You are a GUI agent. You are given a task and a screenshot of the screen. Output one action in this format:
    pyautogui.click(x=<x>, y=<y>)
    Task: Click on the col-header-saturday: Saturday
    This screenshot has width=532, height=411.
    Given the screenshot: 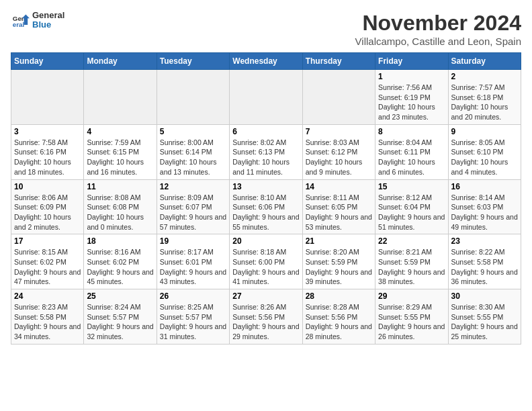 What is the action you would take?
    pyautogui.click(x=484, y=62)
    